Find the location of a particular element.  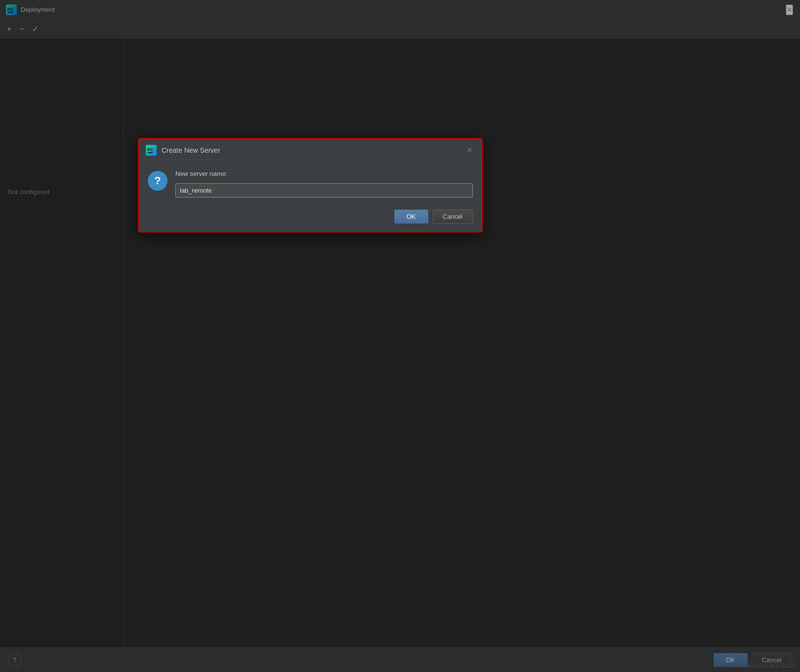

question-icon: ? is located at coordinates (158, 181).